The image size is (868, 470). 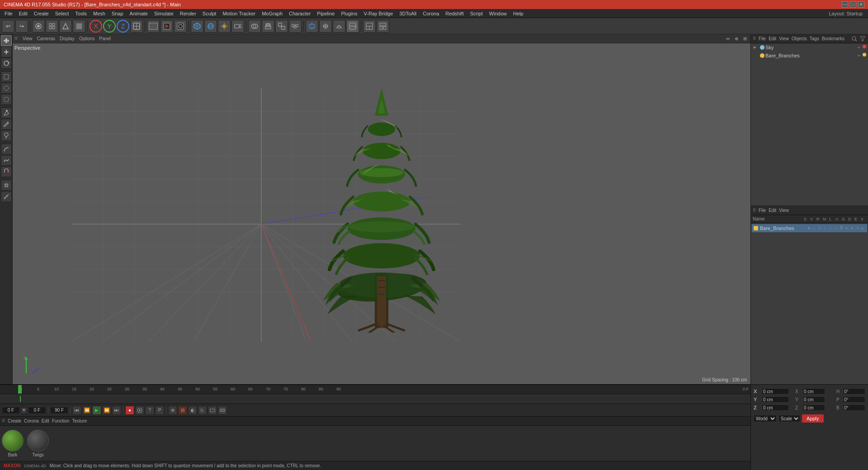 I want to click on tool-select-rect, so click(x=6, y=77).